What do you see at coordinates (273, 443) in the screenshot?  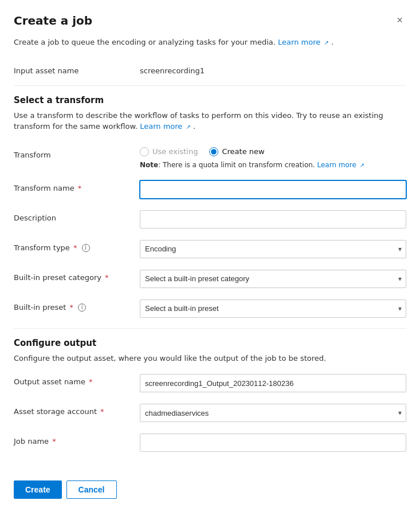 I see `job-name-input` at bounding box center [273, 443].